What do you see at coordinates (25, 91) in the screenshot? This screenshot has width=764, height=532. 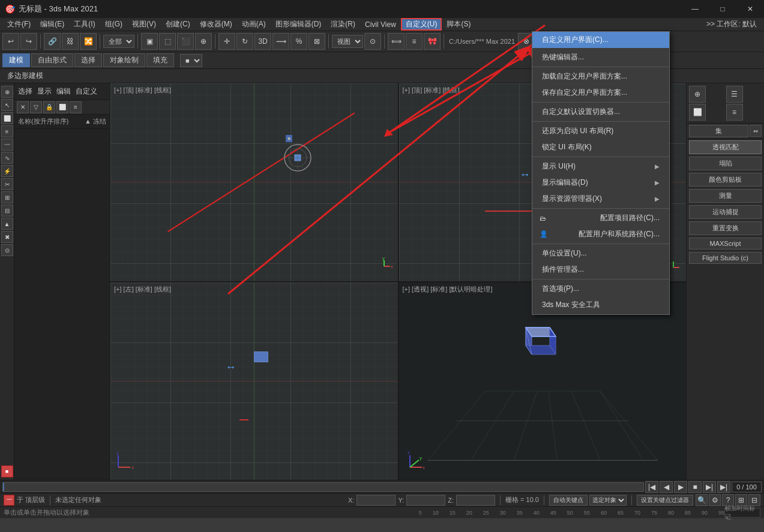 I see `panel-tab-select: 选择` at bounding box center [25, 91].